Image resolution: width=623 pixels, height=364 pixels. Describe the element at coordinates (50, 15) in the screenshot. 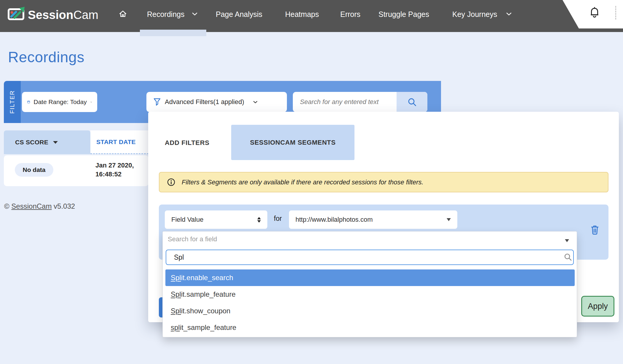

I see `brand-session: Session` at that location.